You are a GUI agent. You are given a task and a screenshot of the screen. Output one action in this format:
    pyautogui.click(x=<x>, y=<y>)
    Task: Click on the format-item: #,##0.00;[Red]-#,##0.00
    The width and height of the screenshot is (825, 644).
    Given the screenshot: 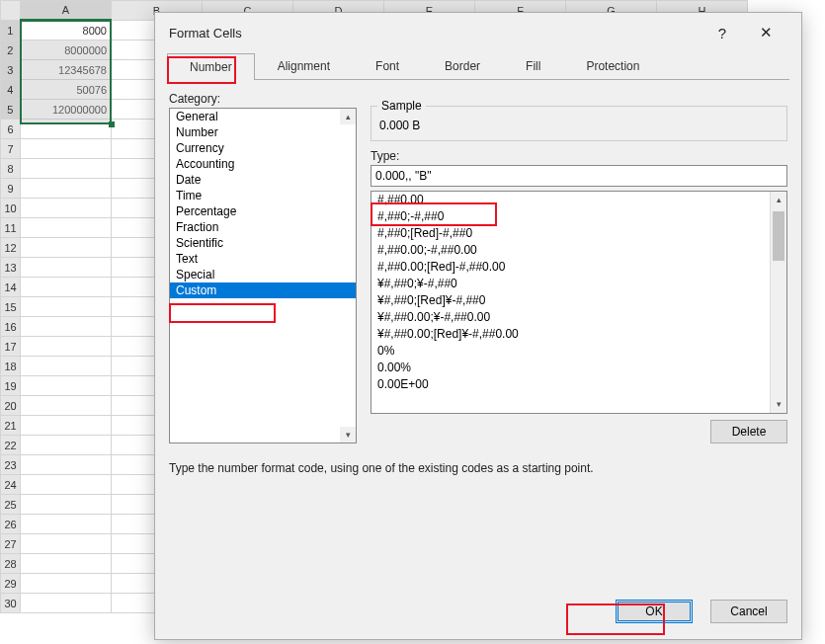 What is the action you would take?
    pyautogui.click(x=579, y=267)
    